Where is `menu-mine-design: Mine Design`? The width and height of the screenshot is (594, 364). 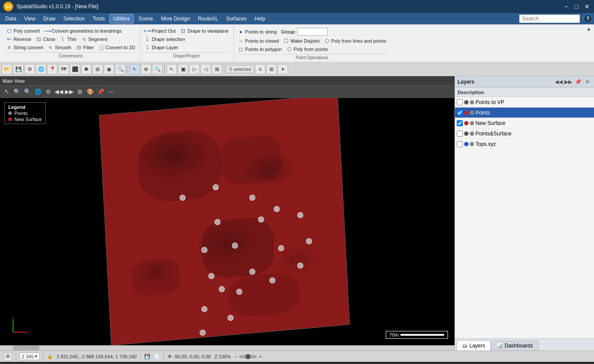 menu-mine-design: Mine Design is located at coordinates (175, 19).